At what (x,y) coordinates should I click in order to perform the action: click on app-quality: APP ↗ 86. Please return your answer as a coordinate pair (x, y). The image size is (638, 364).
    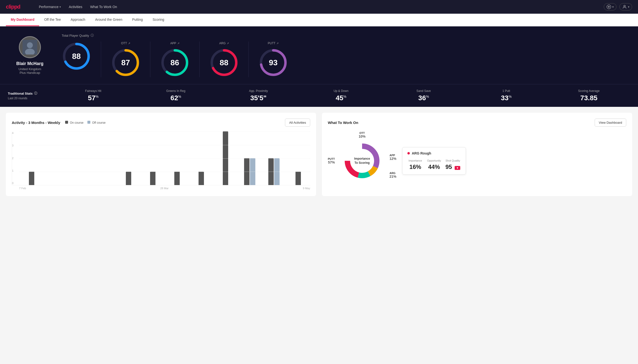
    Looking at the image, I should click on (175, 60).